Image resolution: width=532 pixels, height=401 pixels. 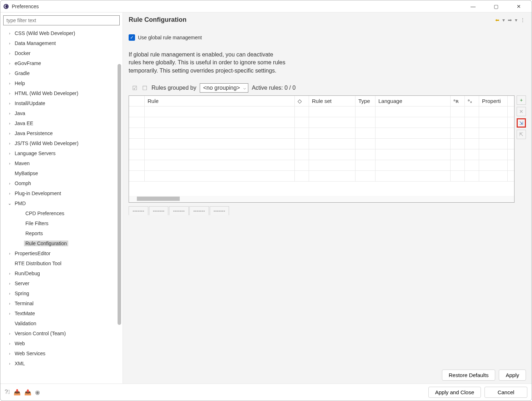 I want to click on groupby-select: <no grouping>, so click(x=224, y=88).